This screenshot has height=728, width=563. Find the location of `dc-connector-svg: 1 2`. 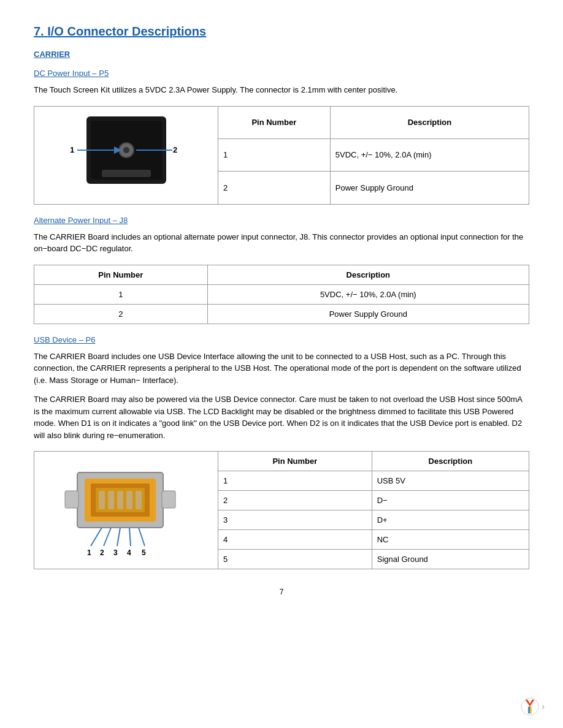

dc-connector-svg: 1 2 is located at coordinates (126, 154).